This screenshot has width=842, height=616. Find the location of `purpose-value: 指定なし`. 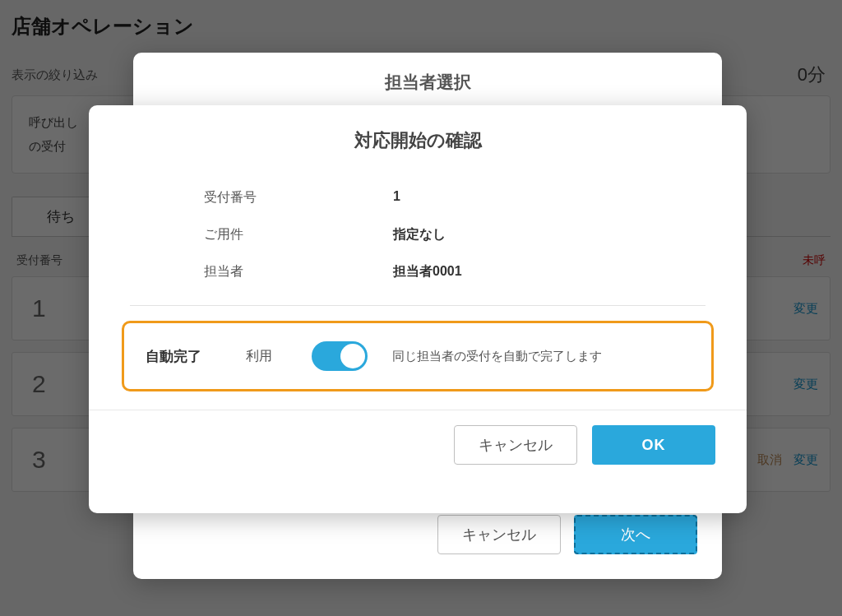

purpose-value: 指定なし is located at coordinates (419, 235).